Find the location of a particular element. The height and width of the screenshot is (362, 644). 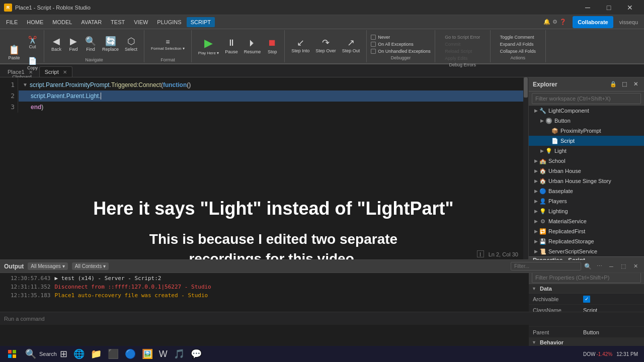

tree-item-14: ▶ 📜 ServerScriptService is located at coordinates (587, 251).